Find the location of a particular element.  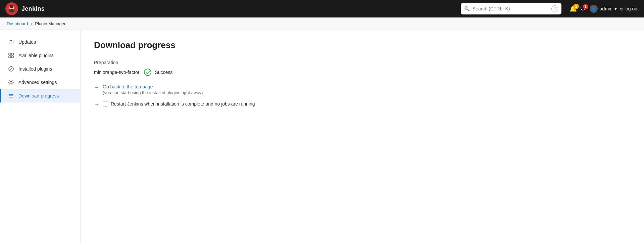

sidebar-item-updates: Updates is located at coordinates (40, 42).